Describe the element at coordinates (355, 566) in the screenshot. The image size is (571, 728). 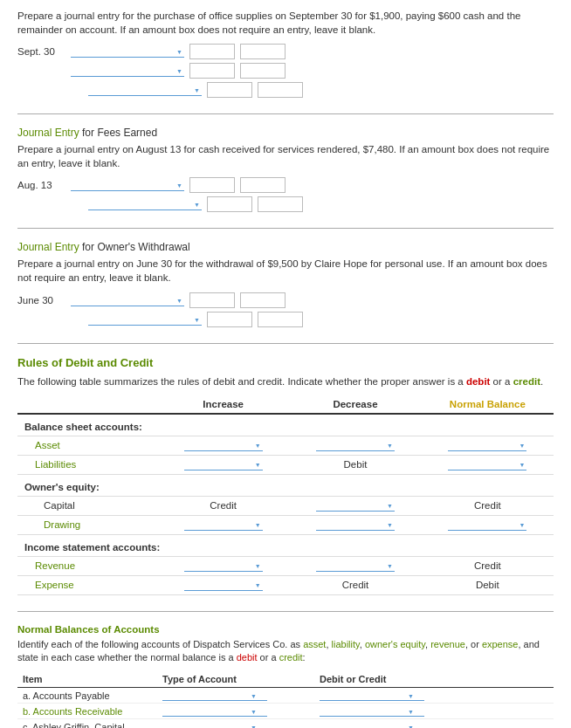
I see `revenue-decrease-select: Debit Credit` at that location.